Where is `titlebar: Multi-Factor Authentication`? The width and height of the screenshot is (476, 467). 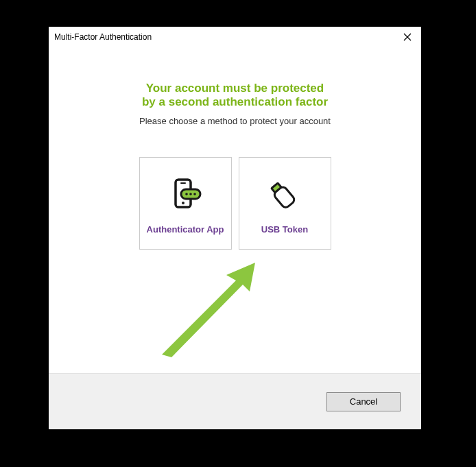 titlebar: Multi-Factor Authentication is located at coordinates (235, 37).